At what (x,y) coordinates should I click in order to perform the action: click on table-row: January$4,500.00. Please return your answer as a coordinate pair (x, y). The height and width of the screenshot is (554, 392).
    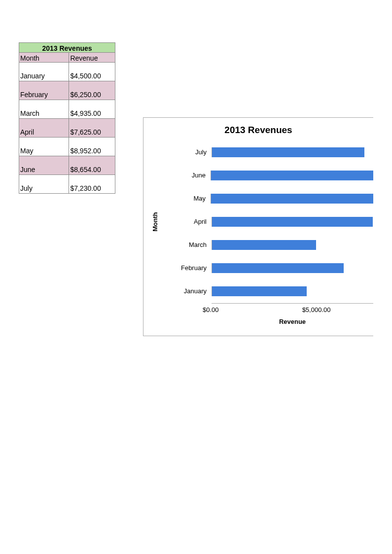
    Looking at the image, I should click on (67, 72).